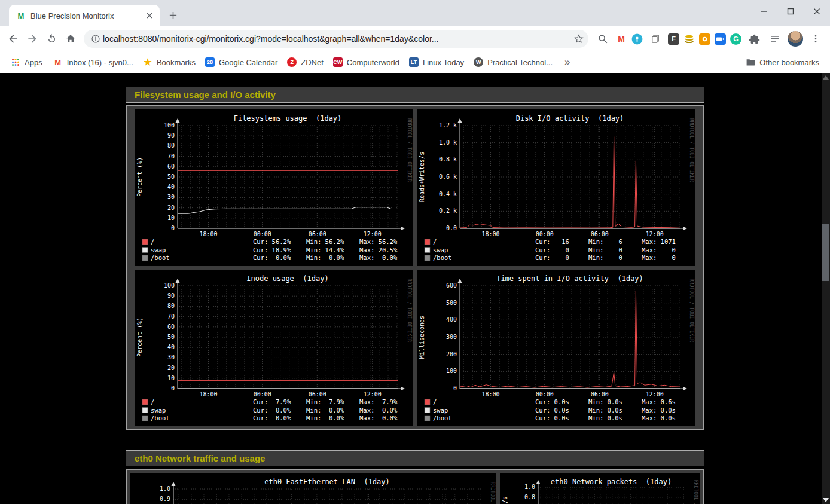  I want to click on copy-icon, so click(655, 39).